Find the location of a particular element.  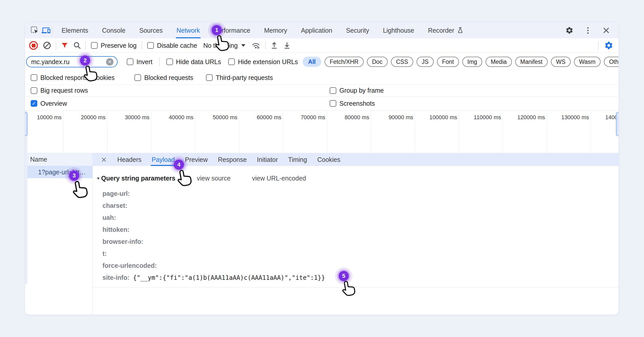

tab-recorder: Recorder is located at coordinates (446, 30).